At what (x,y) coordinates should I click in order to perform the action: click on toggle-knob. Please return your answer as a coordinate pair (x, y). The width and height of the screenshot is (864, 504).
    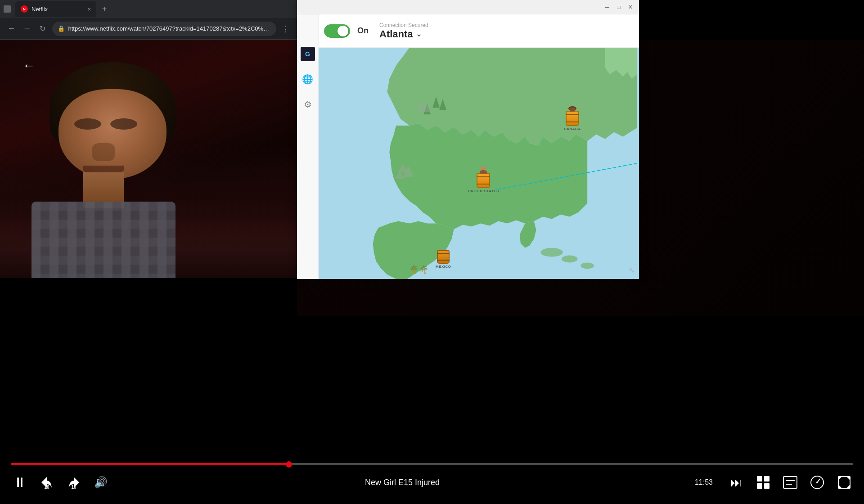
    Looking at the image, I should click on (343, 31).